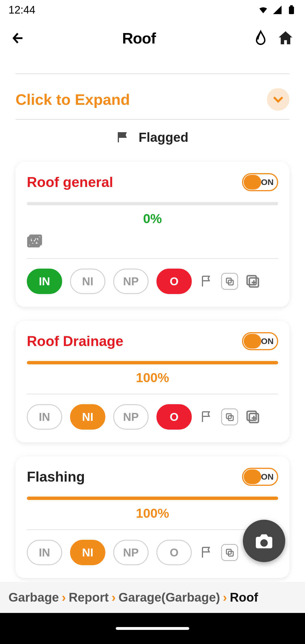 The image size is (305, 644). What do you see at coordinates (18, 38) in the screenshot?
I see `back-icon` at bounding box center [18, 38].